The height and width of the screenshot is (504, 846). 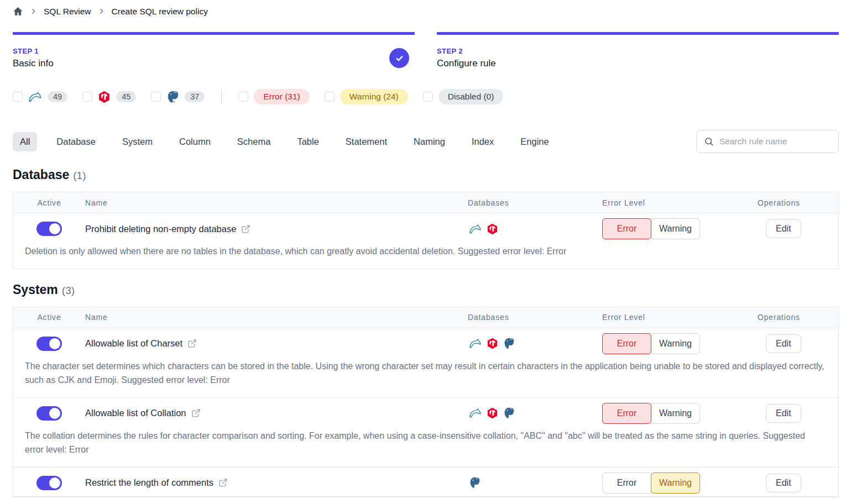 I want to click on table-header: Active Name Databases Error Level Operat…, so click(x=426, y=203).